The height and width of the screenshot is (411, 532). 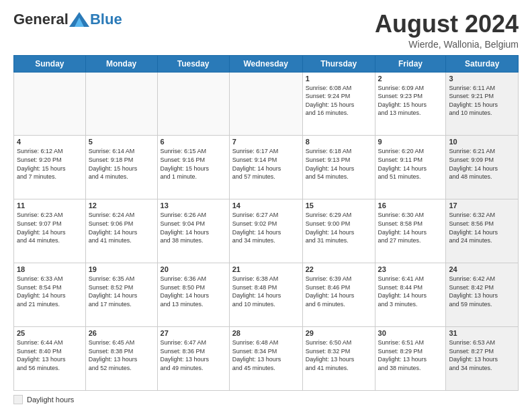 I want to click on day-number: 28, so click(x=266, y=333).